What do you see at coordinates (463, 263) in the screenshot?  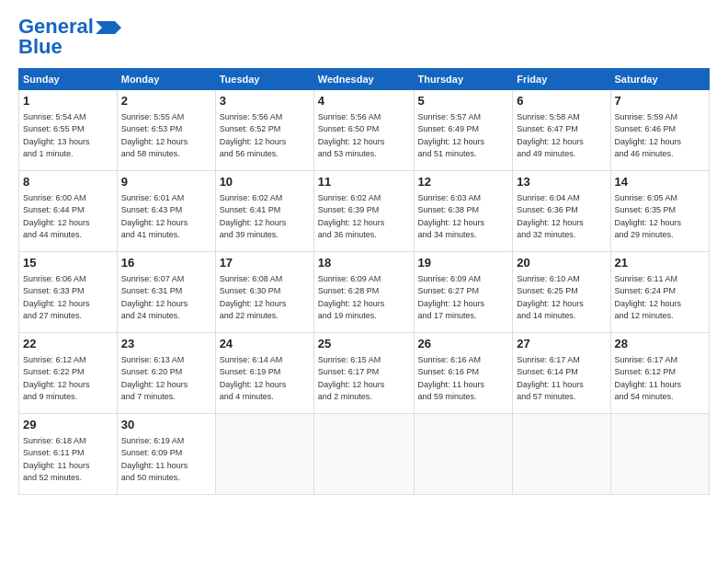 I see `day-number: 19` at bounding box center [463, 263].